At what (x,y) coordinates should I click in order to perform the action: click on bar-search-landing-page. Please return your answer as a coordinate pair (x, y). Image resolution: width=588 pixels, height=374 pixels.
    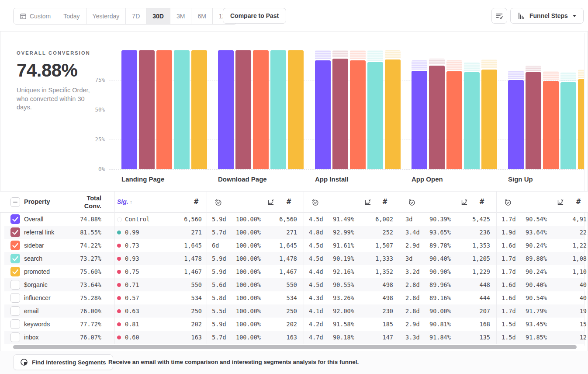
    Looking at the image, I should click on (182, 110).